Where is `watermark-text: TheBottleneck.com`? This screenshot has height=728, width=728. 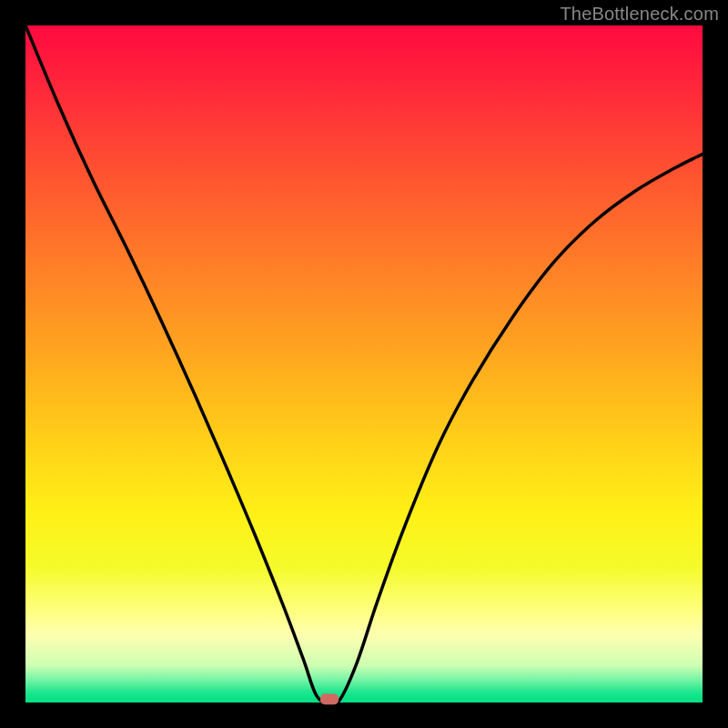 watermark-text: TheBottleneck.com is located at coordinates (639, 15).